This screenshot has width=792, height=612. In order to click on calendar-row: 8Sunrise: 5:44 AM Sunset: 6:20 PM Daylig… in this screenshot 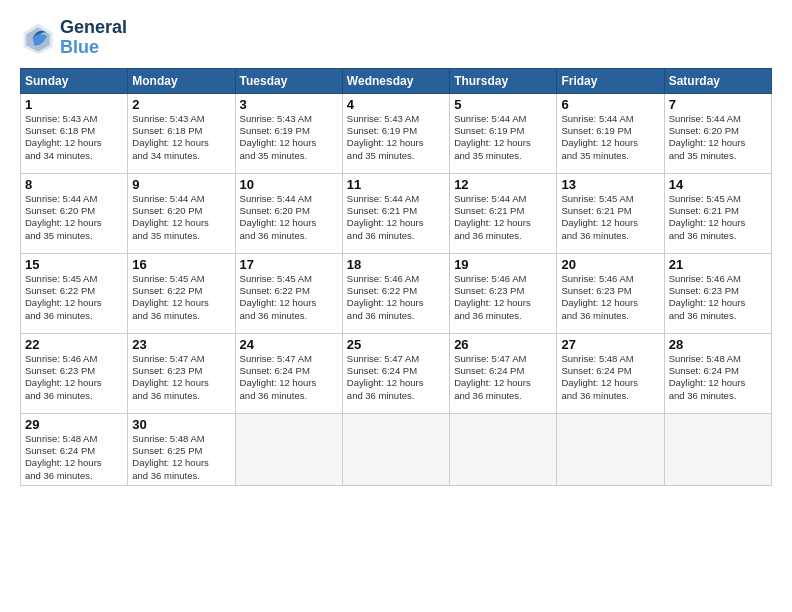, I will do `click(396, 213)`.